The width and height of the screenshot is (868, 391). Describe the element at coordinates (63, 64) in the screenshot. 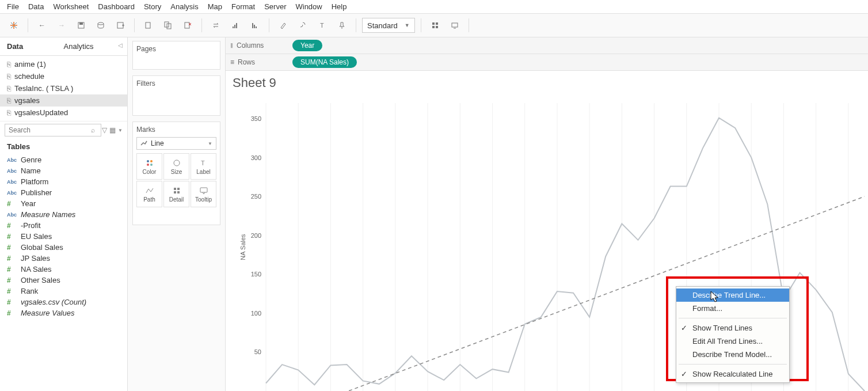

I see `datasource-item: ⎘anime (1)` at that location.